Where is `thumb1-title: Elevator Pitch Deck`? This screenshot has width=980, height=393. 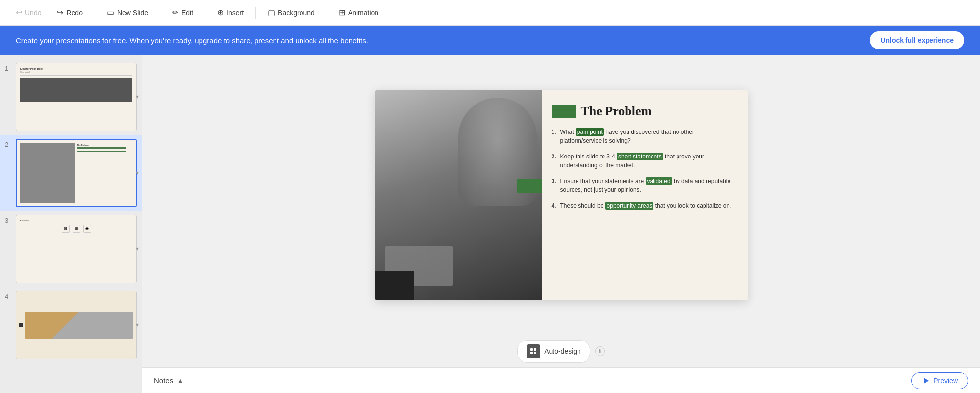
thumb1-title: Elevator Pitch Deck is located at coordinates (76, 69).